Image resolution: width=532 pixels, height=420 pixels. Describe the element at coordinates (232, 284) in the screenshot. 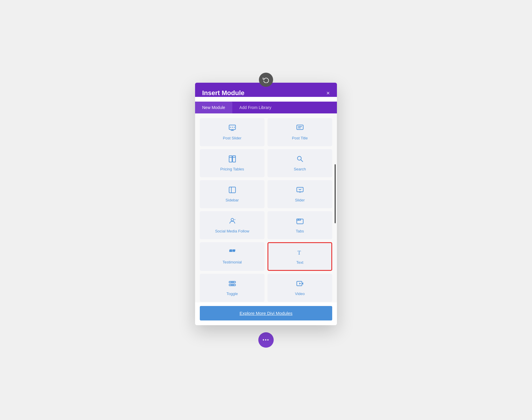

I see `toggle-icon` at that location.